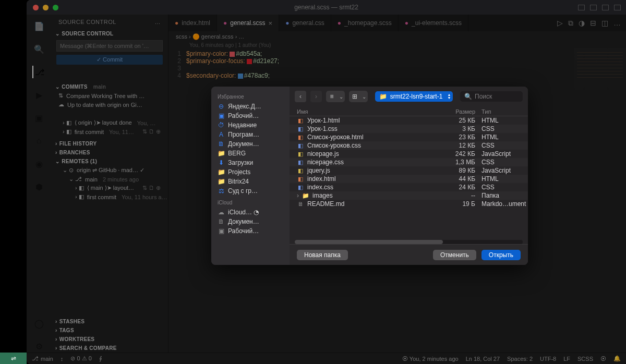 Image resolution: width=626 pixels, height=364 pixels. Describe the element at coordinates (250, 125) in the screenshot. I see `sidebar-item: ⏱Недавние` at that location.